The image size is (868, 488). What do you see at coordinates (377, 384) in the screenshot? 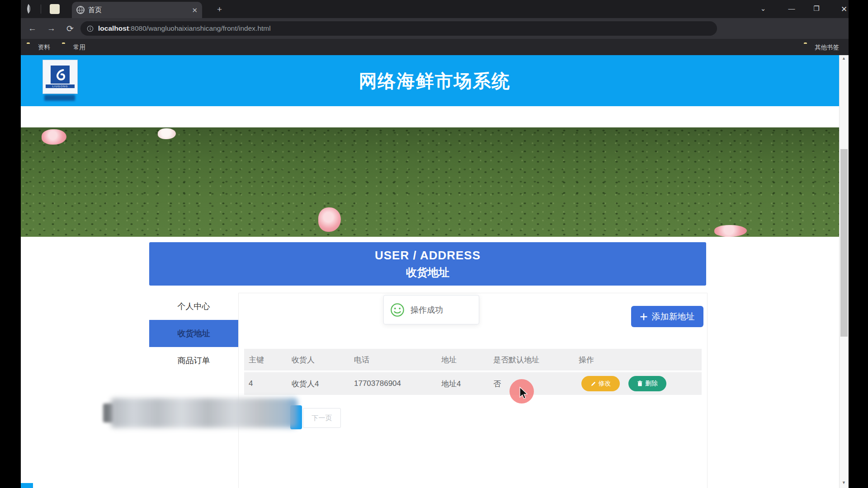
I see `cell-phone: 17703786904` at bounding box center [377, 384].